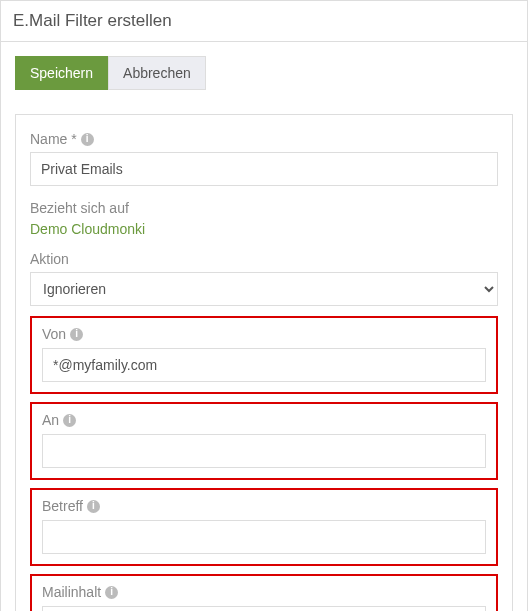  What do you see at coordinates (62, 506) in the screenshot?
I see `subject-label-text: Betreff` at bounding box center [62, 506].